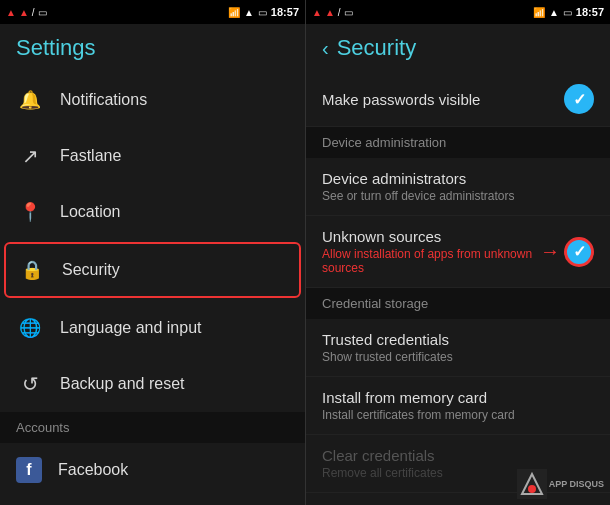 This screenshot has height=505, width=610. What do you see at coordinates (91, 270) in the screenshot?
I see `security-label: Security` at bounding box center [91, 270].